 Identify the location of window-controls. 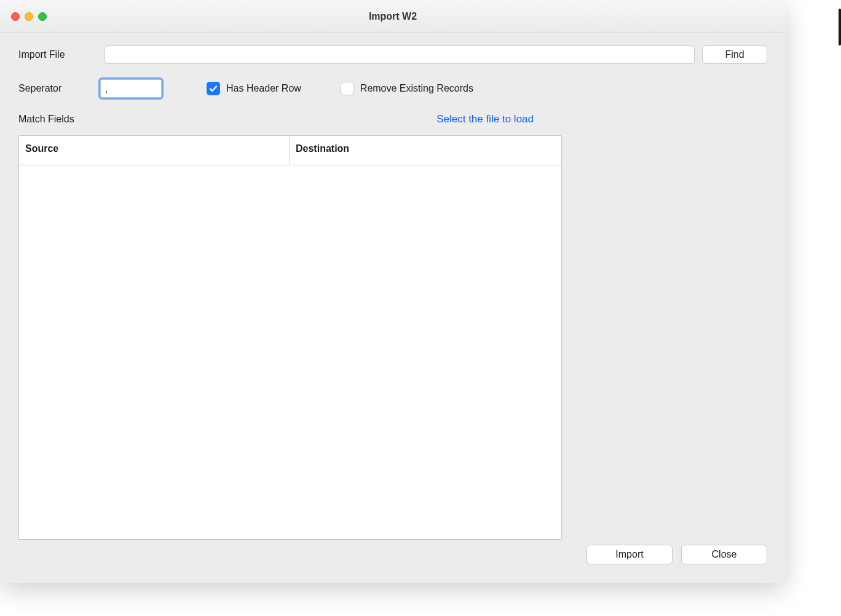
(29, 17).